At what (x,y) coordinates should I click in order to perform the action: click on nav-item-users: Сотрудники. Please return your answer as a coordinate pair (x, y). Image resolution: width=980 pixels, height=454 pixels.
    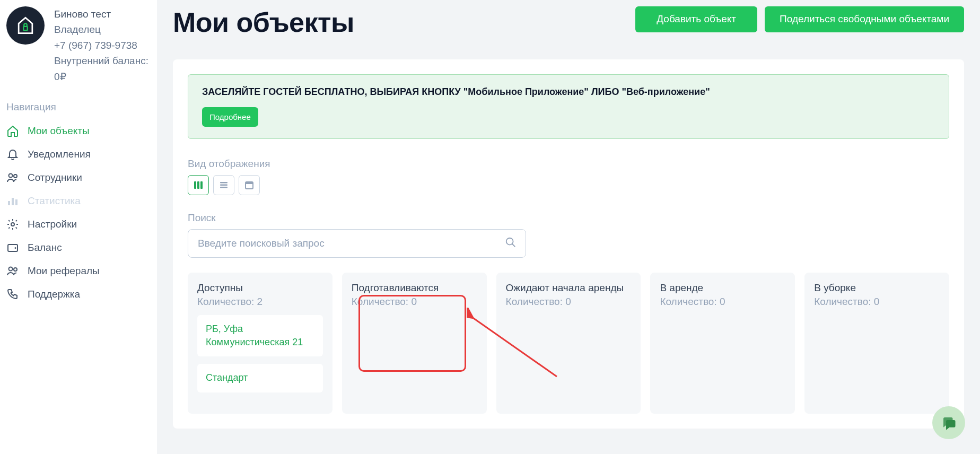
    Looking at the image, I should click on (78, 178).